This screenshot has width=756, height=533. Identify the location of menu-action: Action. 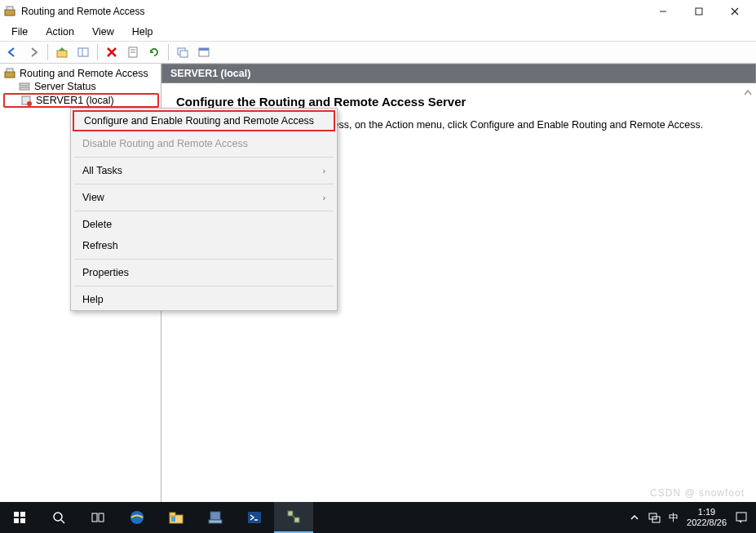
(60, 32).